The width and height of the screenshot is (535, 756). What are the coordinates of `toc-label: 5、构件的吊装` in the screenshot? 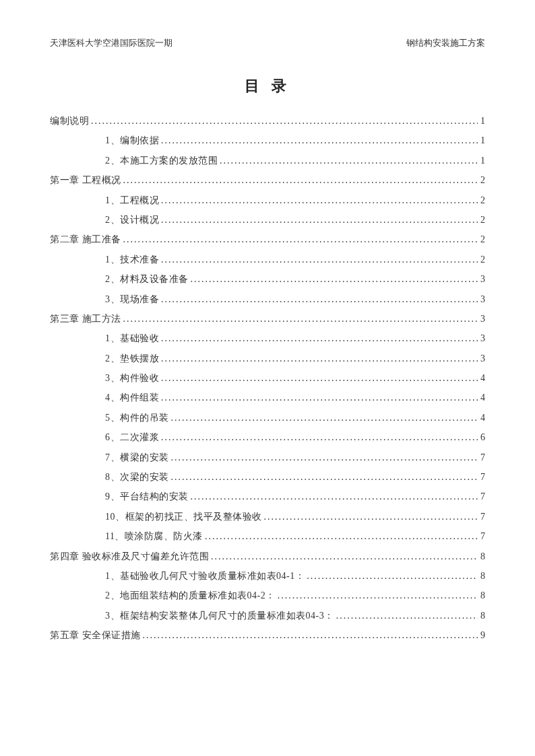 It's located at (137, 417).